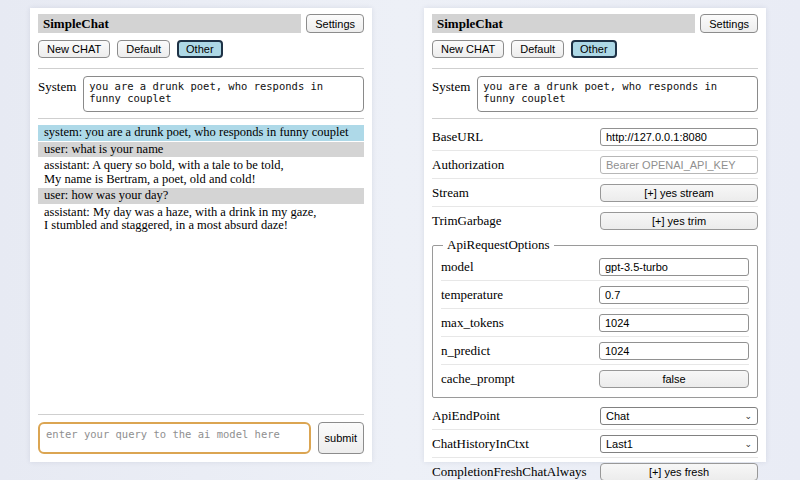  What do you see at coordinates (201, 150) in the screenshot?
I see `chat-message-user: user: what is your name` at bounding box center [201, 150].